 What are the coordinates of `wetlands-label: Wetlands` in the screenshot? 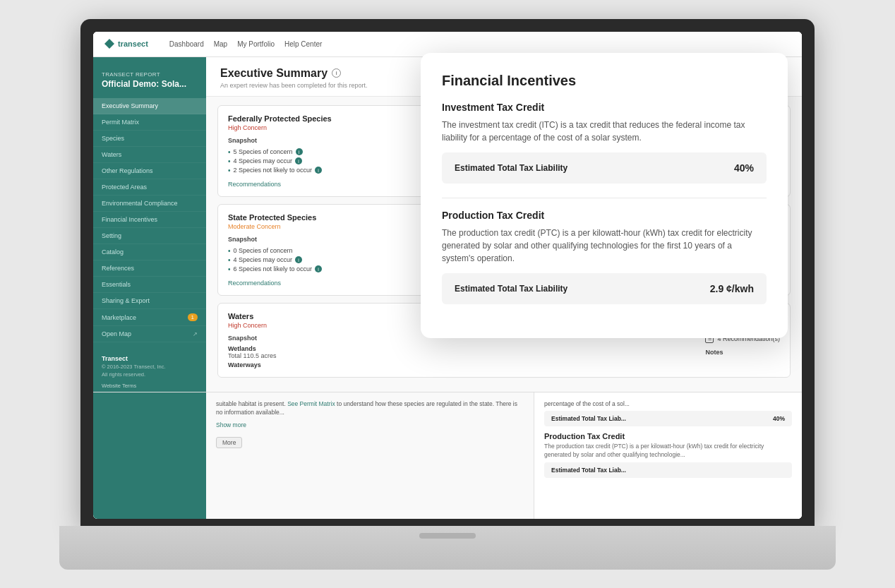 It's located at (462, 349).